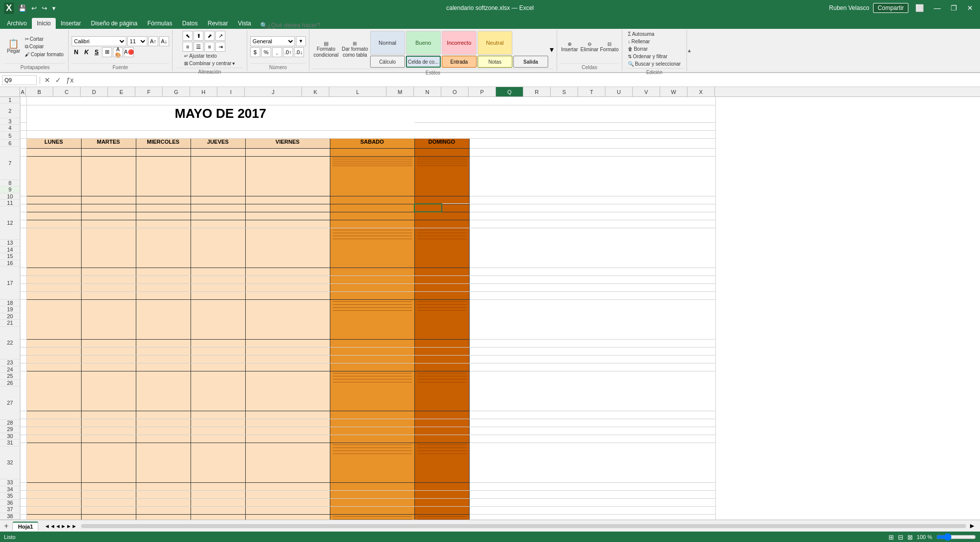  Describe the element at coordinates (372, 517) in the screenshot. I see `cell-w6-sabado` at that location.